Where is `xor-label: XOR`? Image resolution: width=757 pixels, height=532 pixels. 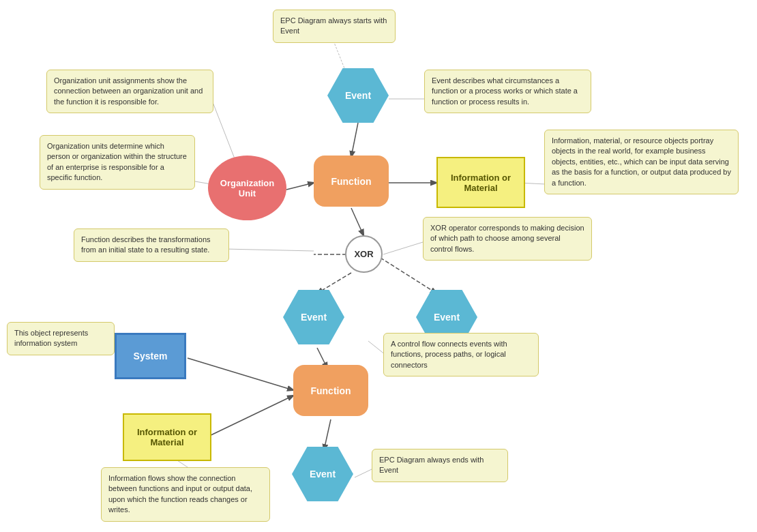
xor-label: XOR is located at coordinates (363, 254).